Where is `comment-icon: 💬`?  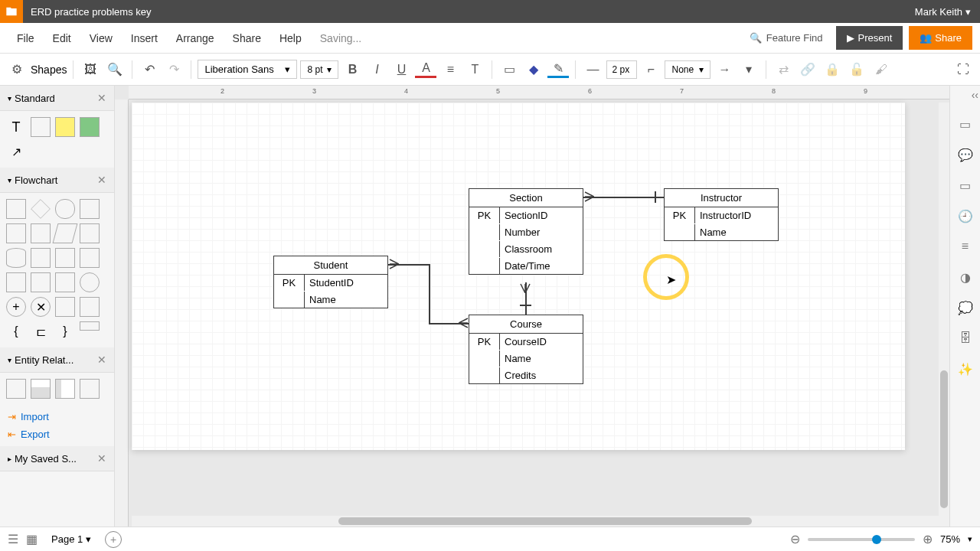
comment-icon: 💬 is located at coordinates (965, 155).